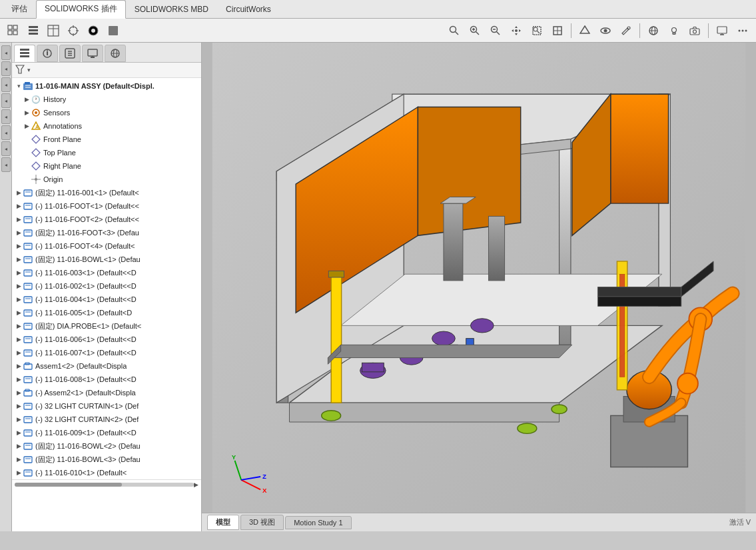  What do you see at coordinates (262, 523) in the screenshot?
I see `status-tab-3d: 3D 视图` at bounding box center [262, 523].